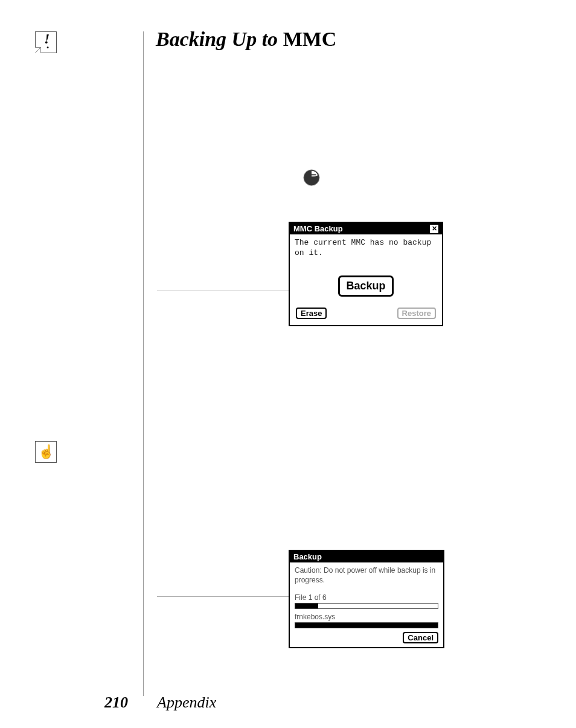 The height and width of the screenshot is (728, 576). Describe the element at coordinates (366, 606) in the screenshot. I see `overall-progress` at that location.